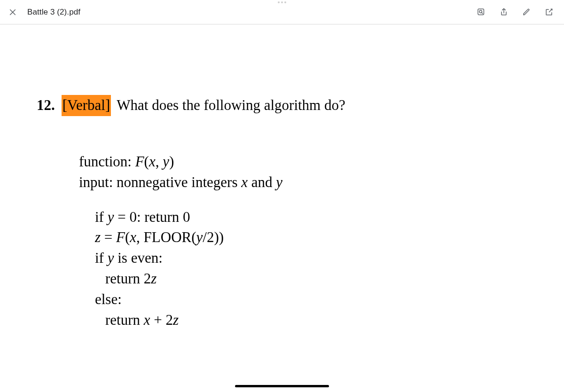 The width and height of the screenshot is (564, 392). I want to click on question-tag: [Verbal], so click(86, 105).